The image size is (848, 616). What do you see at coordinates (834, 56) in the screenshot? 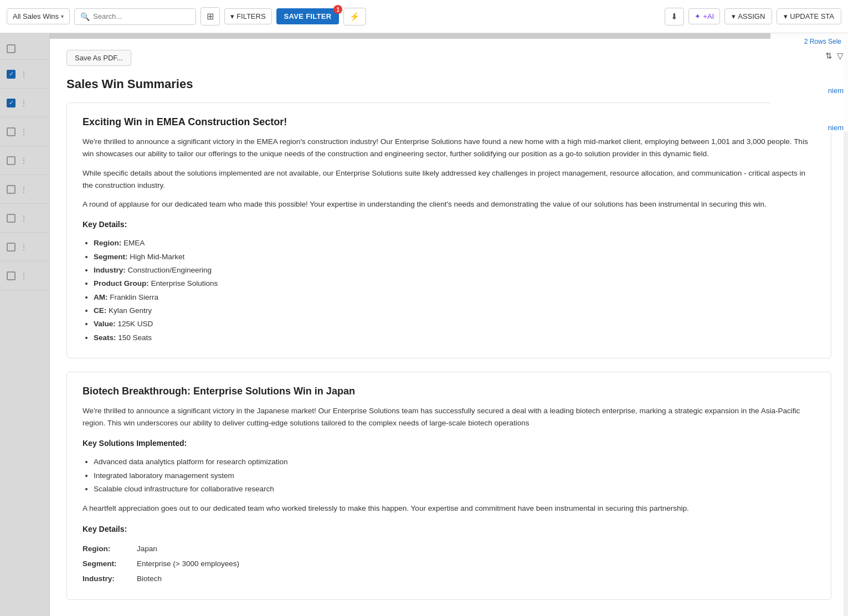
I see `sort-filter-row: ⇅ ▽` at bounding box center [834, 56].